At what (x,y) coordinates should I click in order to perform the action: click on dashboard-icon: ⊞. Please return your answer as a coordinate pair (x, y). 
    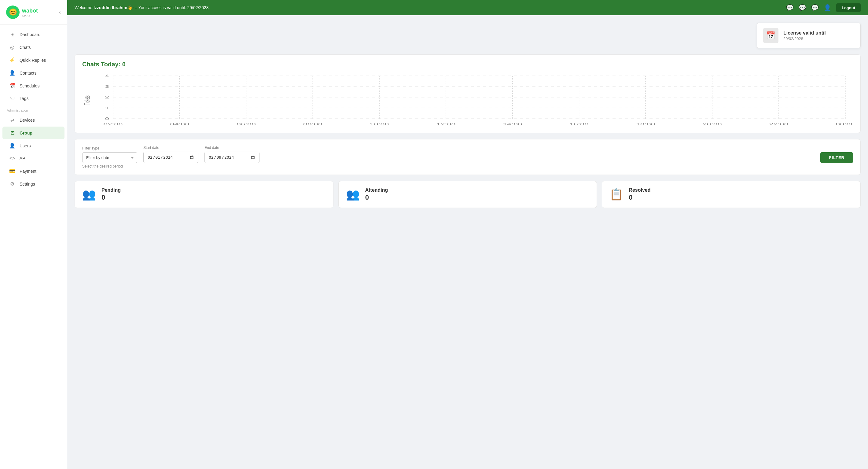
    Looking at the image, I should click on (12, 34).